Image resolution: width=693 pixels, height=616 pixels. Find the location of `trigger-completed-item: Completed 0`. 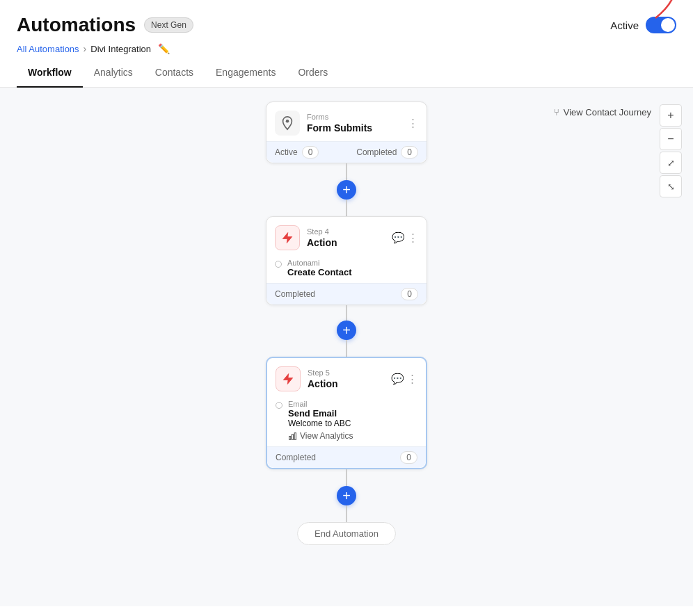

trigger-completed-item: Completed 0 is located at coordinates (387, 152).